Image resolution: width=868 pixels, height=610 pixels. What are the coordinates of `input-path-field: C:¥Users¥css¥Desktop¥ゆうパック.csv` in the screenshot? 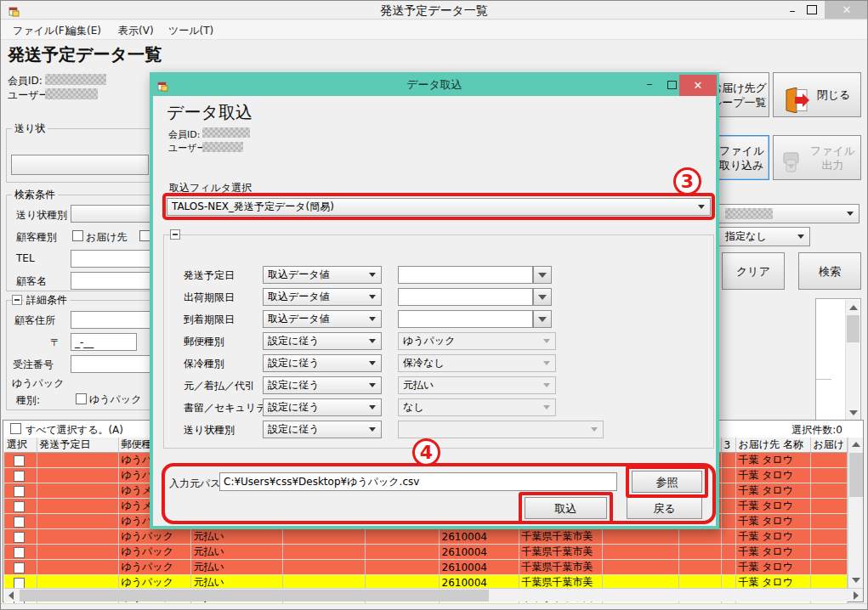 It's located at (418, 482).